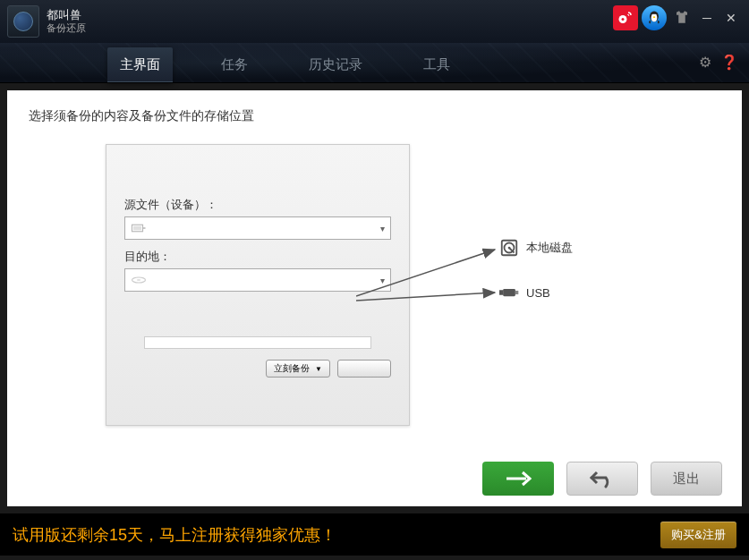 Image resolution: width=749 pixels, height=560 pixels. I want to click on source-combo: ▾, so click(258, 228).